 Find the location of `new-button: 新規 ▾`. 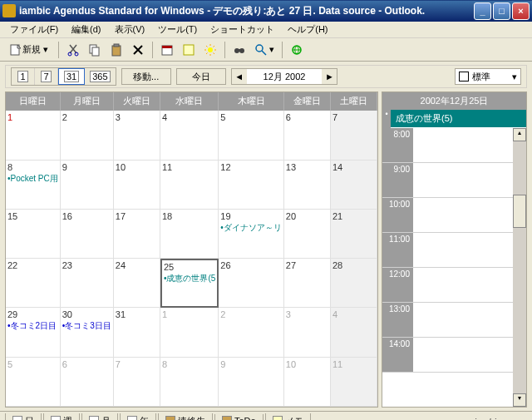

new-button: 新規 ▾ is located at coordinates (28, 50).